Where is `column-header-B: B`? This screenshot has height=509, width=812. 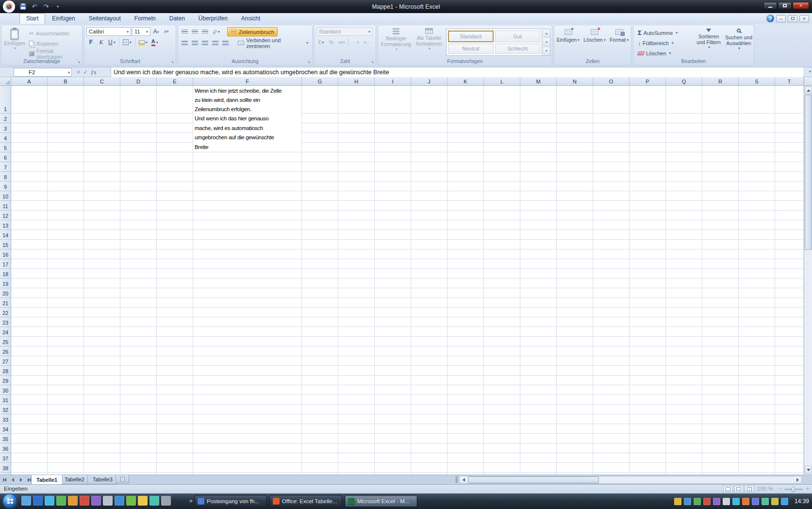 column-header-B: B is located at coordinates (66, 82).